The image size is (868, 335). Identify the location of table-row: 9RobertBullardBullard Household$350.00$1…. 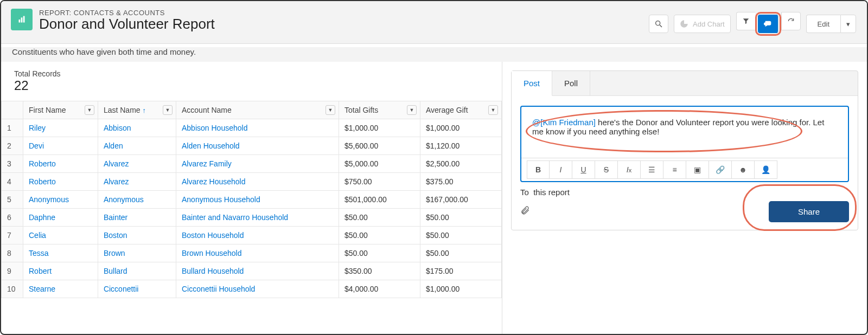
(252, 271).